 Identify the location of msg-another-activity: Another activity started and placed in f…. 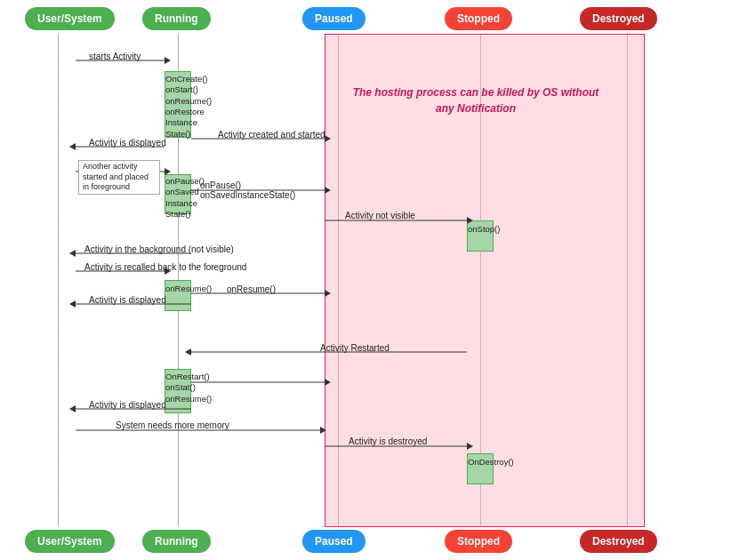
(119, 178).